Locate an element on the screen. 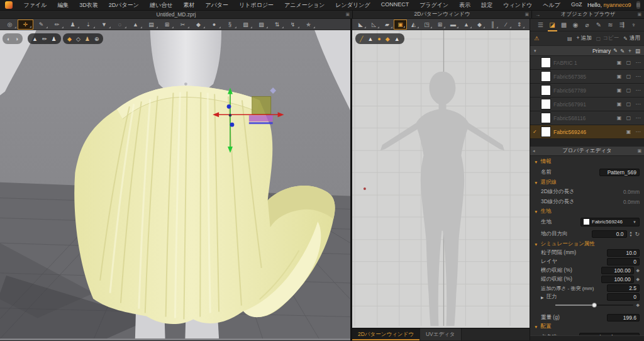 Image resolution: width=644 pixels, height=341 pixels. menu-item: GoZ is located at coordinates (576, 5).